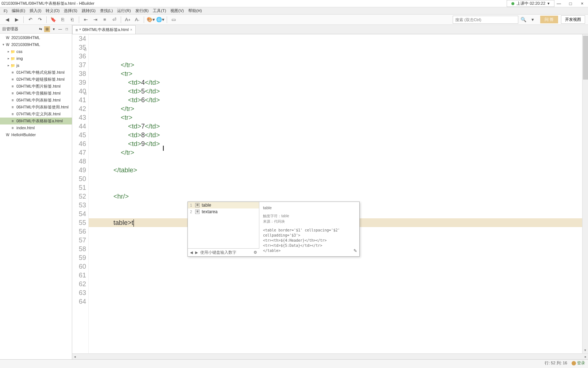 The height and width of the screenshot is (368, 588). Describe the element at coordinates (533, 20) in the screenshot. I see `search-dropdown-icon: ▾` at that location.